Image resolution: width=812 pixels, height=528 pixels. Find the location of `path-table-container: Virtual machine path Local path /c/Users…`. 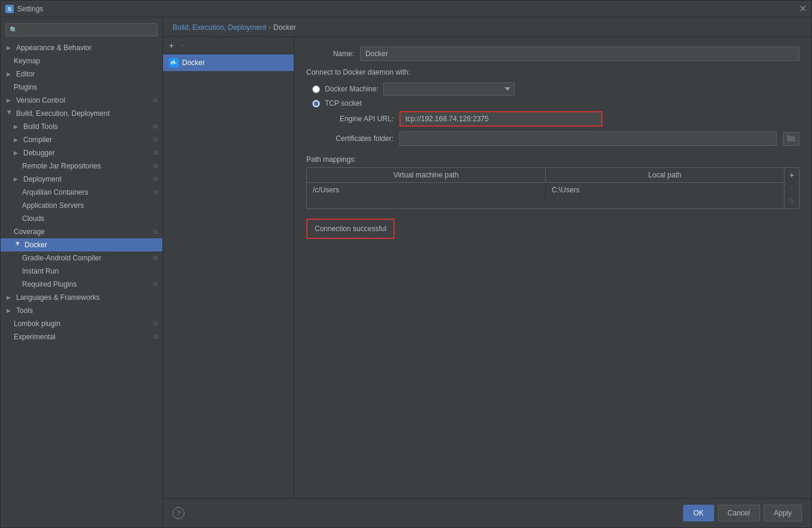

path-table-container: Virtual machine path Local path /c/Users… is located at coordinates (546, 188).